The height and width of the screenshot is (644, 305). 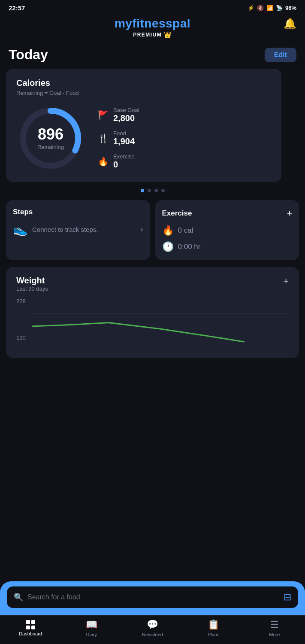 I want to click on flag-icon: 🚩, so click(x=103, y=115).